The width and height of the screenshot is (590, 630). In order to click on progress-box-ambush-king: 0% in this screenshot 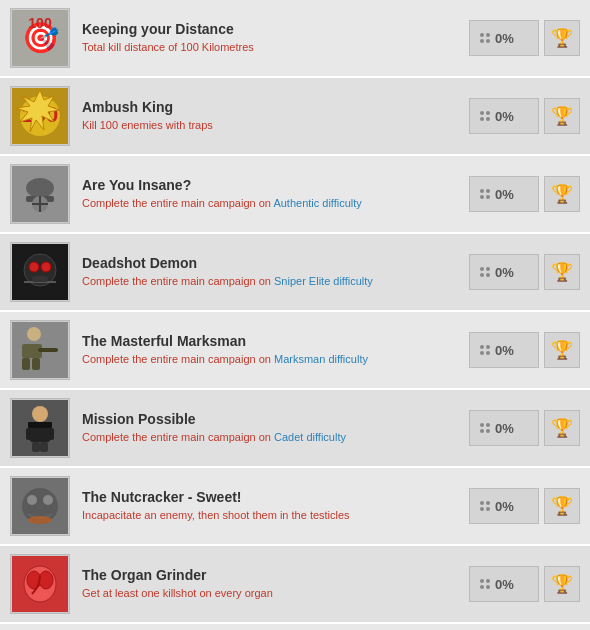, I will do `click(504, 116)`.